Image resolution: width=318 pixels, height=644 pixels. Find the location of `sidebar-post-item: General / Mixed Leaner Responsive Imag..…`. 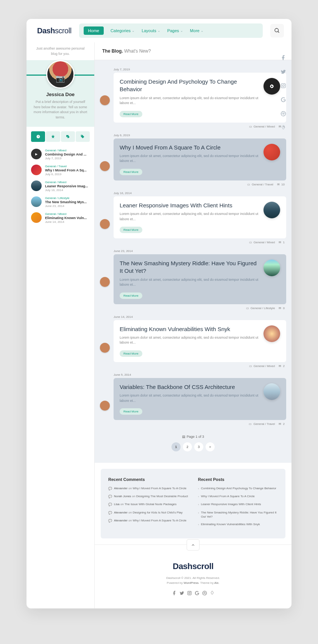

sidebar-post-item: General / Mixed Leaner Responsive Imag..… is located at coordinates (61, 186).